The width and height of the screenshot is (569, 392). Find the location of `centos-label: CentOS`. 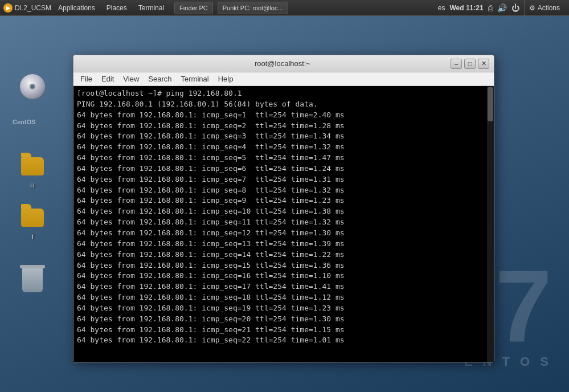

centos-label: CentOS is located at coordinates (24, 122).